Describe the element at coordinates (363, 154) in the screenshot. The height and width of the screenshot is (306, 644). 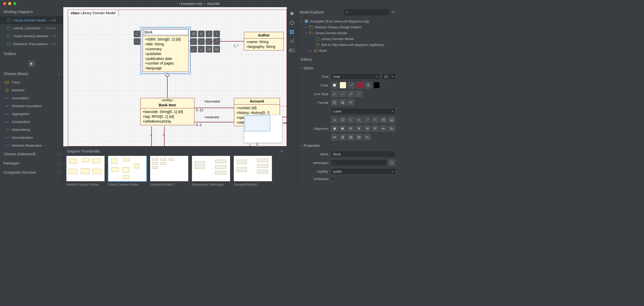
I see `prop-name-input` at that location.